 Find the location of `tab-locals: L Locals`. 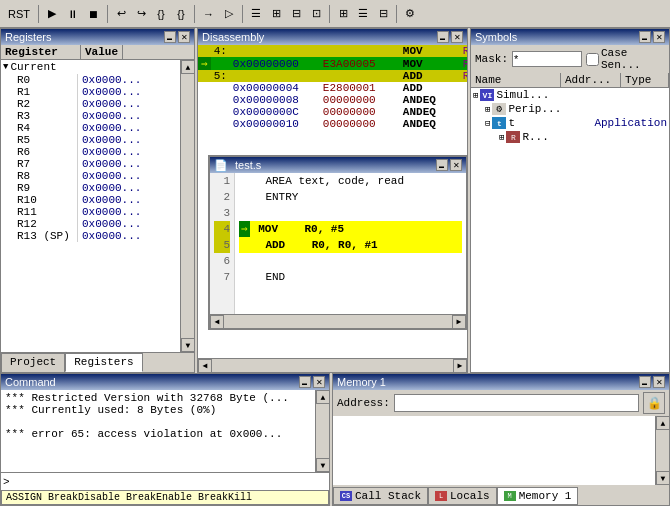

tab-locals: L Locals is located at coordinates (462, 496).